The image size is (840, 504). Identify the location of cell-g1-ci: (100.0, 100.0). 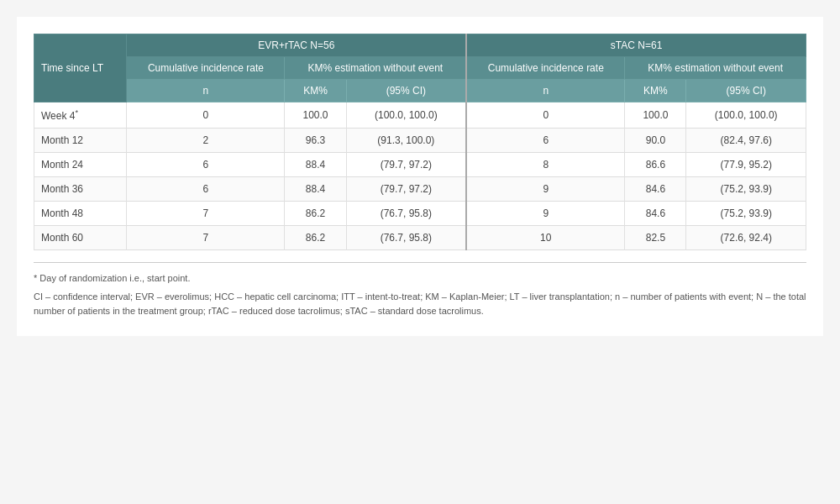
(407, 116).